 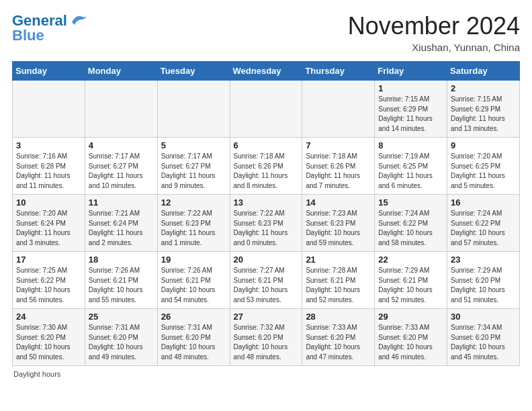 What do you see at coordinates (484, 109) in the screenshot?
I see `day-cell: 2Sunrise: 7:15 AM Sunset: 6:29 PM Daylig…` at bounding box center [484, 109].